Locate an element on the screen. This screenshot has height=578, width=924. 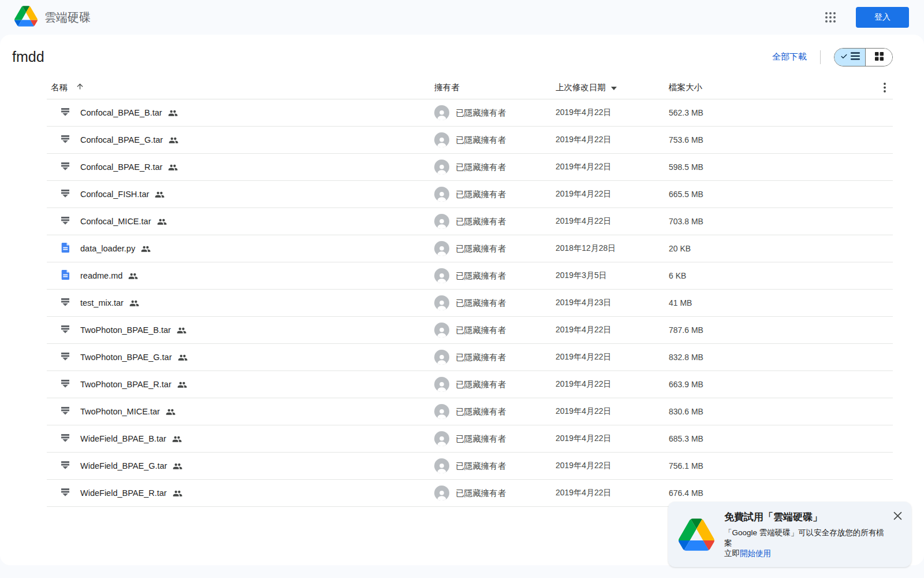
file-size: 787.6 MB is located at coordinates (773, 330).